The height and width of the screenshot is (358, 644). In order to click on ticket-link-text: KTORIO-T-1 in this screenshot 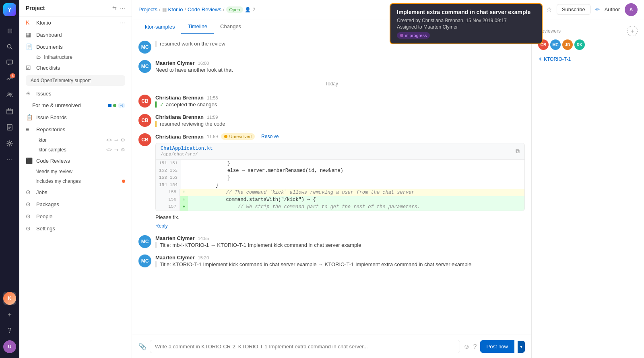, I will do `click(557, 59)`.